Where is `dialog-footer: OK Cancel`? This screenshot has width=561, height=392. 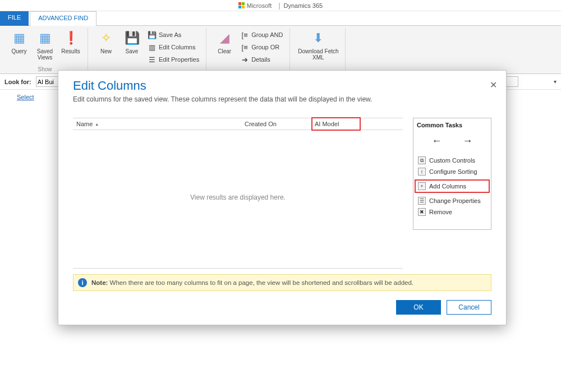
dialog-footer: OK Cancel is located at coordinates (282, 308).